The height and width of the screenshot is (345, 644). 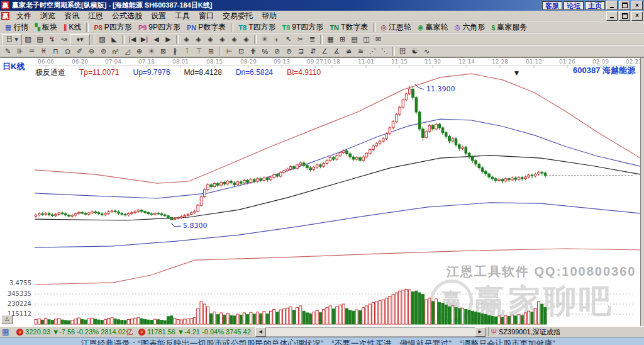 What do you see at coordinates (127, 52) in the screenshot?
I see `triangle-tool-button: ◿` at bounding box center [127, 52].